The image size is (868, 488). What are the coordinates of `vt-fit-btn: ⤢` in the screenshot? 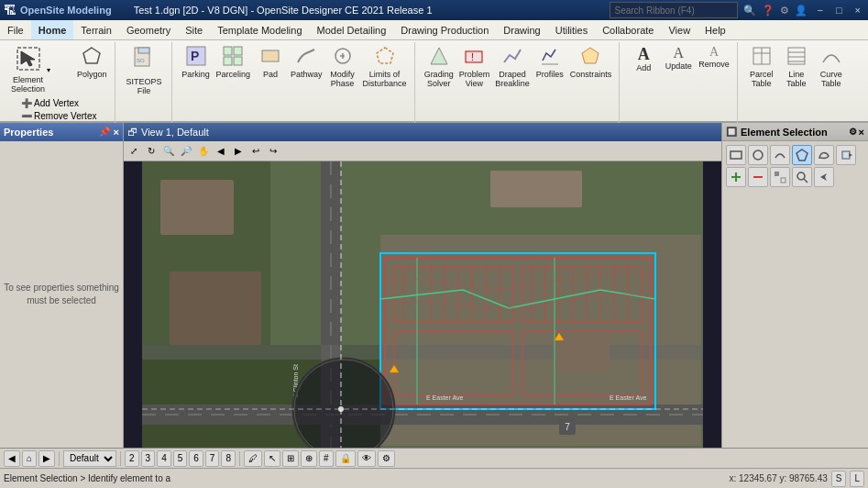 It's located at (134, 151).